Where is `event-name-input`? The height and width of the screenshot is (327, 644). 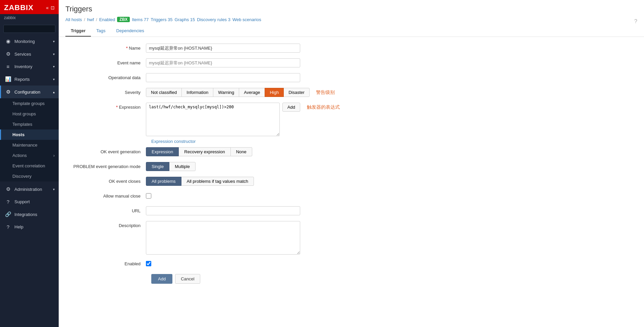 event-name-input is located at coordinates (223, 63).